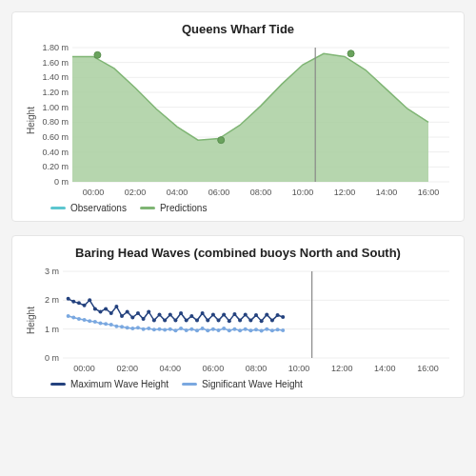  Describe the element at coordinates (238, 253) in the screenshot. I see `waves-title: Baring Head Waves (combined buoys North …` at that location.